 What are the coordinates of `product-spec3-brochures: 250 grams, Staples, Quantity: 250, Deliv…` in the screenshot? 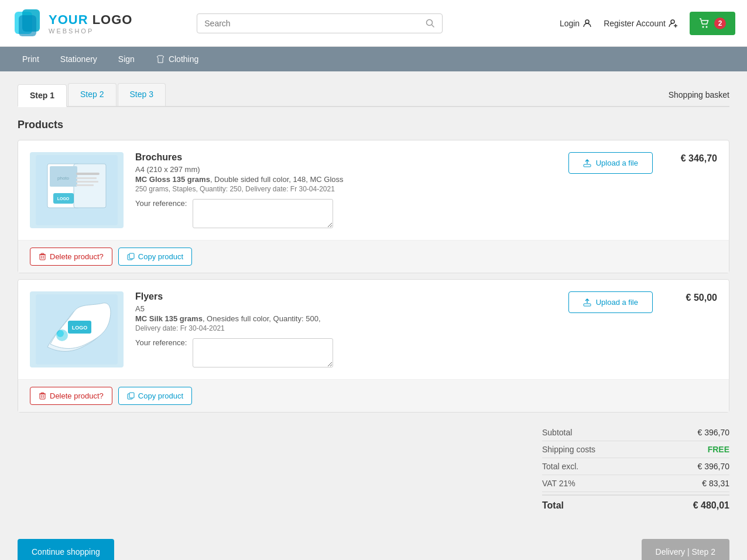 It's located at (346, 189).